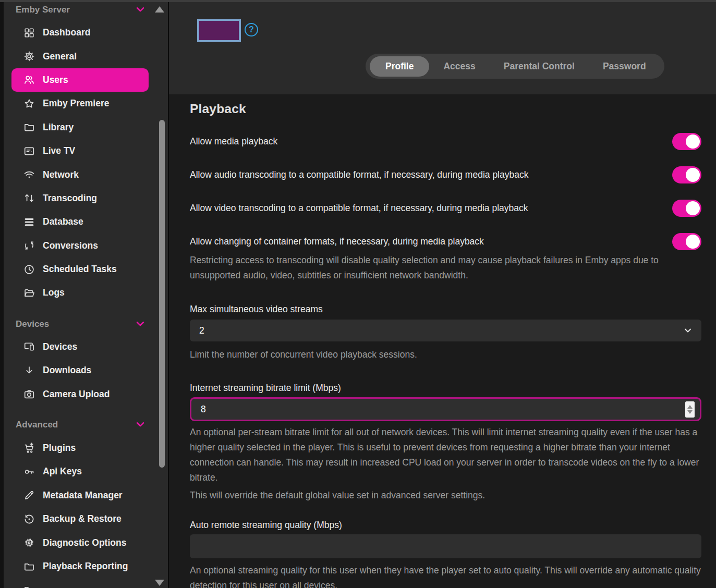  Describe the element at coordinates (539, 66) in the screenshot. I see `tab-parental-control: Parental Control` at that location.